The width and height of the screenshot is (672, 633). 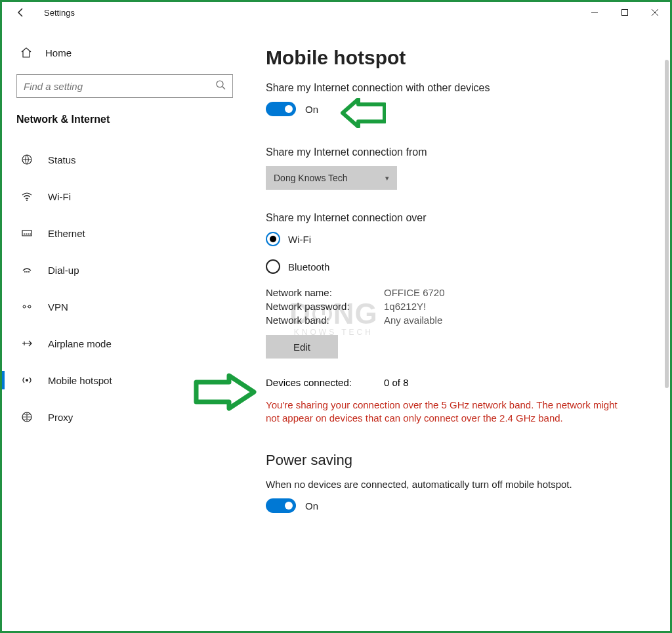 What do you see at coordinates (67, 234) in the screenshot?
I see `sidebar-item-label: Ethernet` at bounding box center [67, 234].